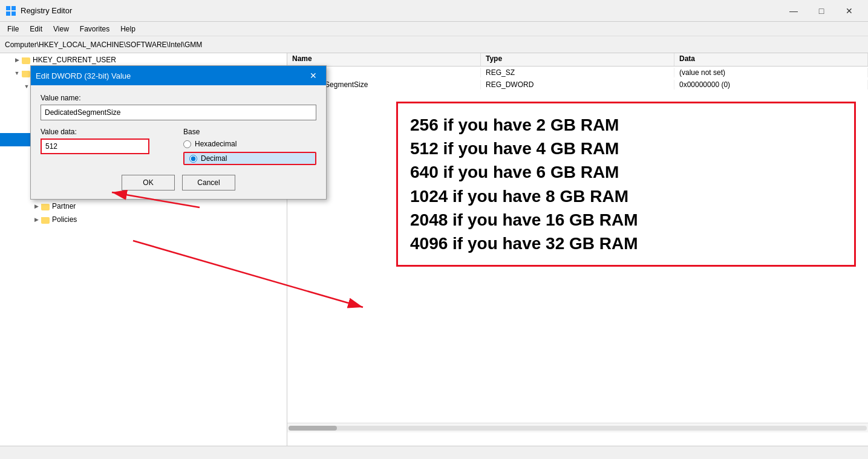 This screenshot has height=459, width=868. I want to click on folder-icon-hklm, so click(26, 74).